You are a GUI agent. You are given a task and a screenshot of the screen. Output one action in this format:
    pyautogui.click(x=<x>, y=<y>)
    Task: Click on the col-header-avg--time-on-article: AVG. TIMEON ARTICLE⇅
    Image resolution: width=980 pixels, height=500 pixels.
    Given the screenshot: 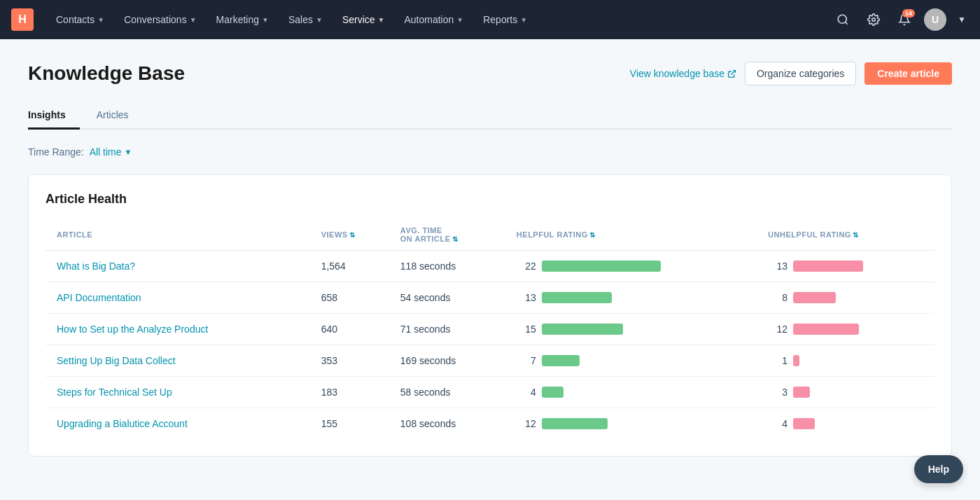 What is the action you would take?
    pyautogui.click(x=450, y=235)
    